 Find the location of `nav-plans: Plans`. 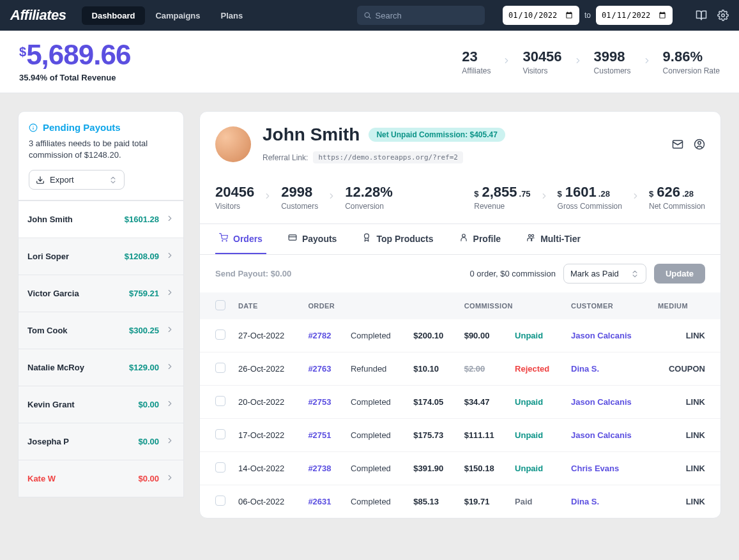

nav-plans: Plans is located at coordinates (232, 15).